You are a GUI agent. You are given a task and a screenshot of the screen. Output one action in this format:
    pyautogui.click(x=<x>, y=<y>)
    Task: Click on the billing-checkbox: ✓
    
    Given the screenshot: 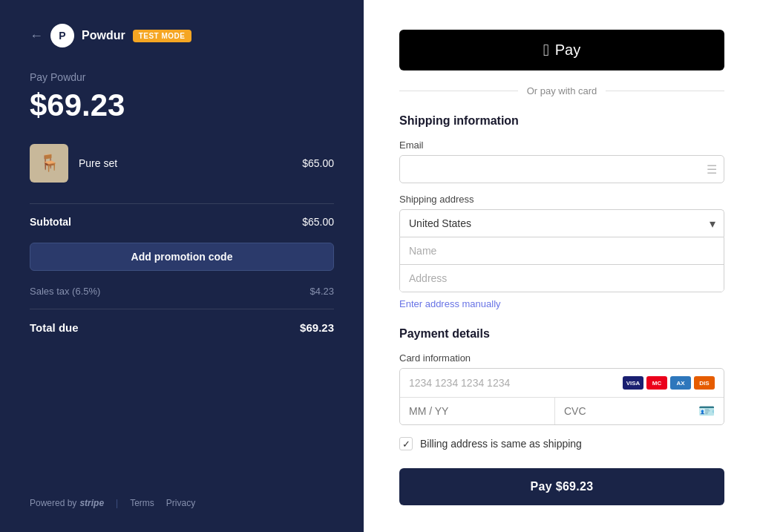 What is the action you would take?
    pyautogui.click(x=406, y=444)
    